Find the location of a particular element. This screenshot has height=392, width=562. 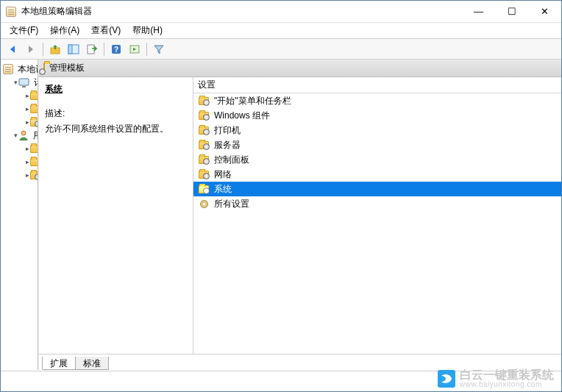

options-button is located at coordinates (135, 49).